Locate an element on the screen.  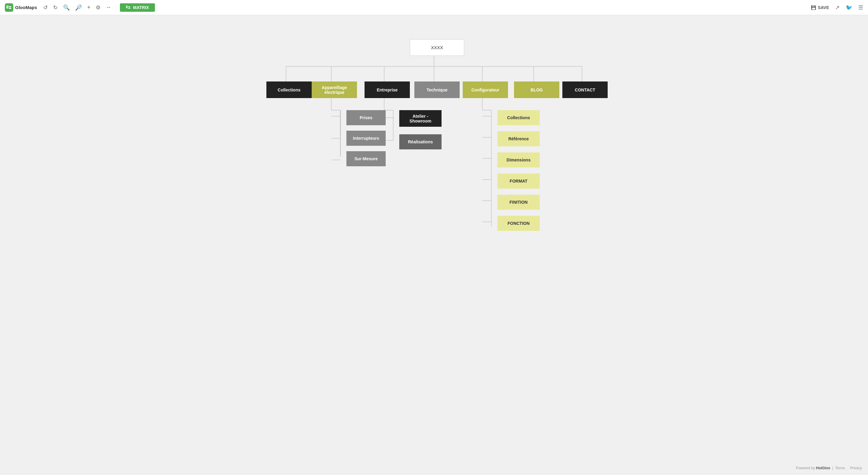
node-conf-reference: Référence is located at coordinates (519, 139).